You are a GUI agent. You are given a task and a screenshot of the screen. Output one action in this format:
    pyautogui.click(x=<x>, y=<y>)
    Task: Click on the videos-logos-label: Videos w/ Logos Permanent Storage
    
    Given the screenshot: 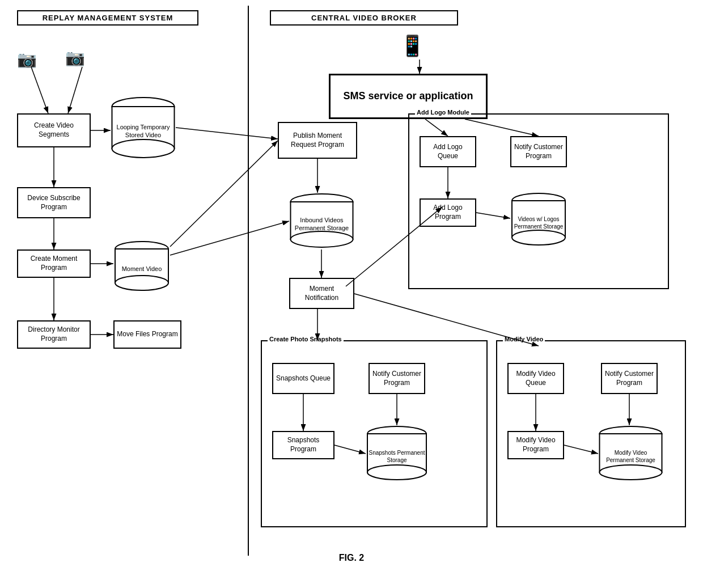 What is the action you would take?
    pyautogui.click(x=539, y=223)
    